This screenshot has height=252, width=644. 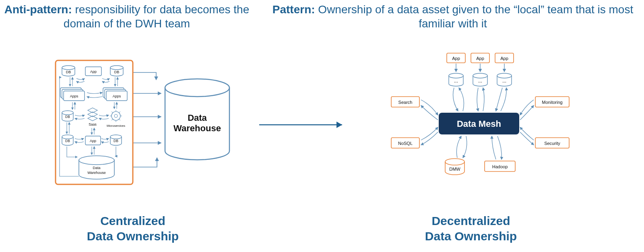 I want to click on svg-text: Hadoop, so click(x=500, y=167).